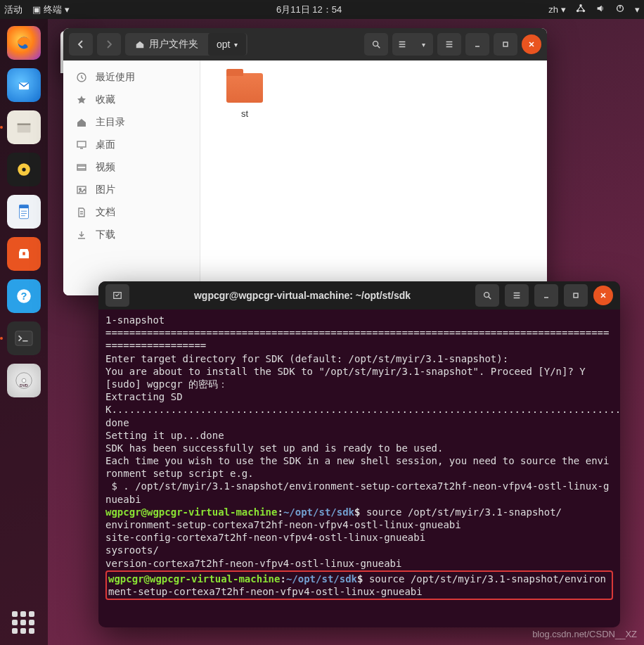 This screenshot has width=644, height=645. What do you see at coordinates (283, 525) in the screenshot?
I see `term-line: environment-setup-cortexa7t2hf-neon-vfpv…` at bounding box center [283, 525].